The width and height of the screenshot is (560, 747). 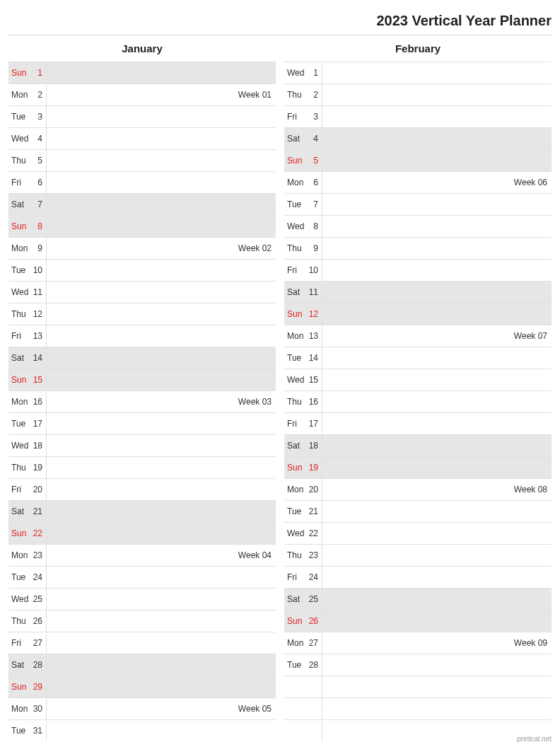 What do you see at coordinates (418, 291) in the screenshot?
I see `day-row: Sat11` at bounding box center [418, 291].